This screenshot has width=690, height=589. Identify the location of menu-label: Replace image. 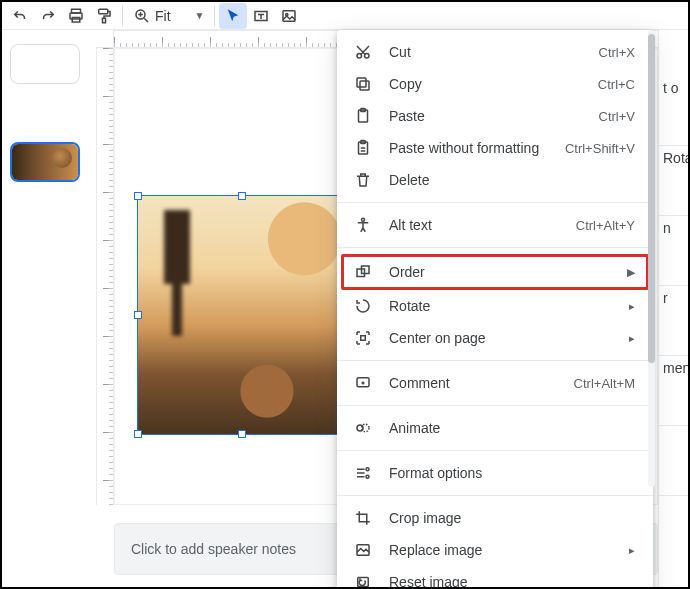
(506, 550).